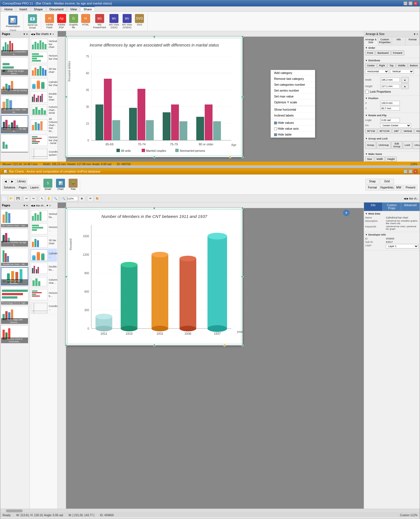 The width and height of the screenshot is (420, 519). Describe the element at coordinates (49, 199) in the screenshot. I see `hand-button: ✋` at that location.